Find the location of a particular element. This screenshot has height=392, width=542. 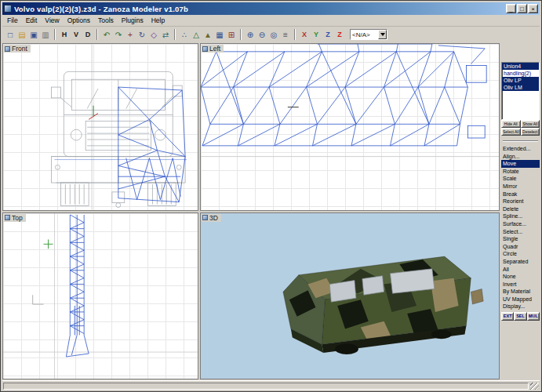

command-item: Scale is located at coordinates (521, 179).